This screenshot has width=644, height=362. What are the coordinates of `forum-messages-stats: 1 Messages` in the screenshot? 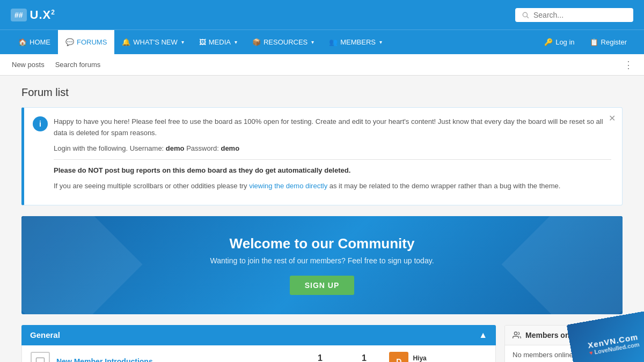 It's located at (364, 358).